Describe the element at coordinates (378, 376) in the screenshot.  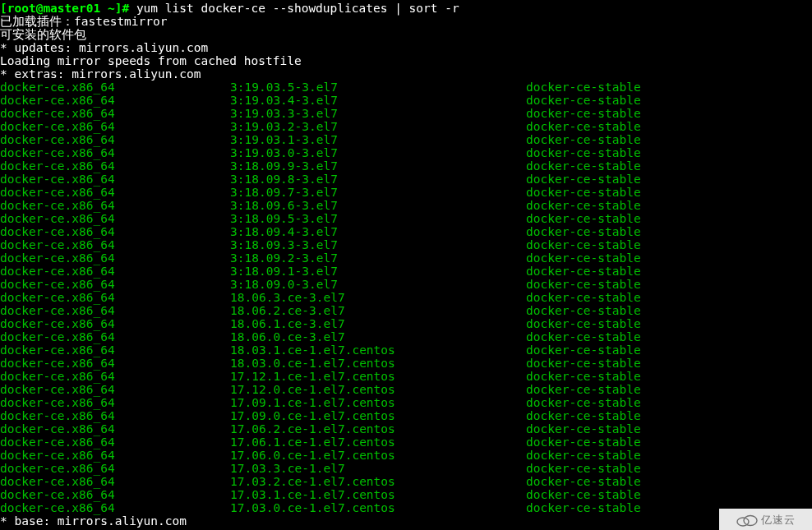
I see `package-version: 17.12.1.ce-1.el7.centos` at that location.